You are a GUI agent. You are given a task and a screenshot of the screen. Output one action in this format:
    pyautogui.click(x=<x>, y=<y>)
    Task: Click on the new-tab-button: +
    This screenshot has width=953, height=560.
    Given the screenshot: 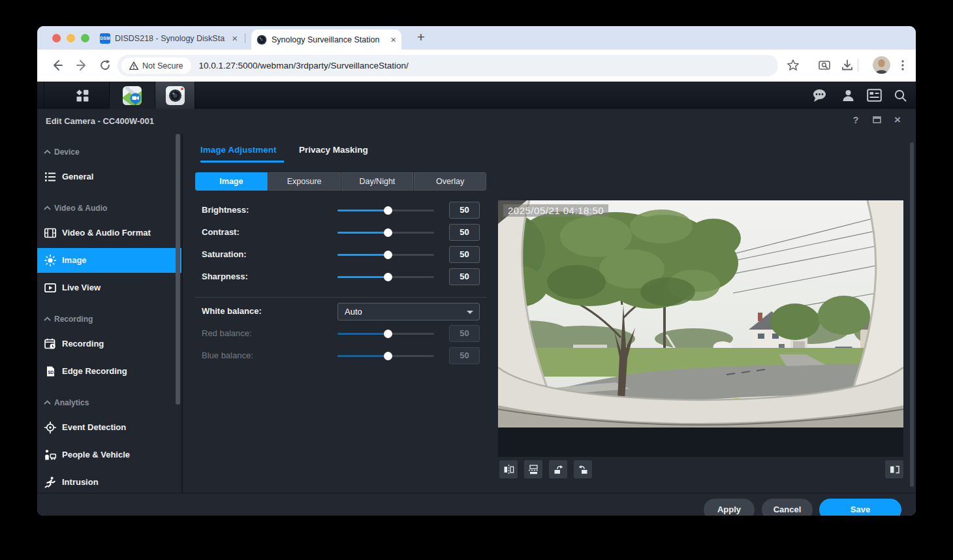 What is the action you would take?
    pyautogui.click(x=421, y=37)
    